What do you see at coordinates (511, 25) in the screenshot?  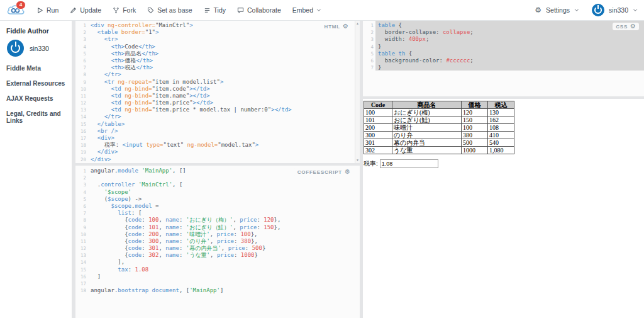 I see `code-line: table {` at bounding box center [511, 25].